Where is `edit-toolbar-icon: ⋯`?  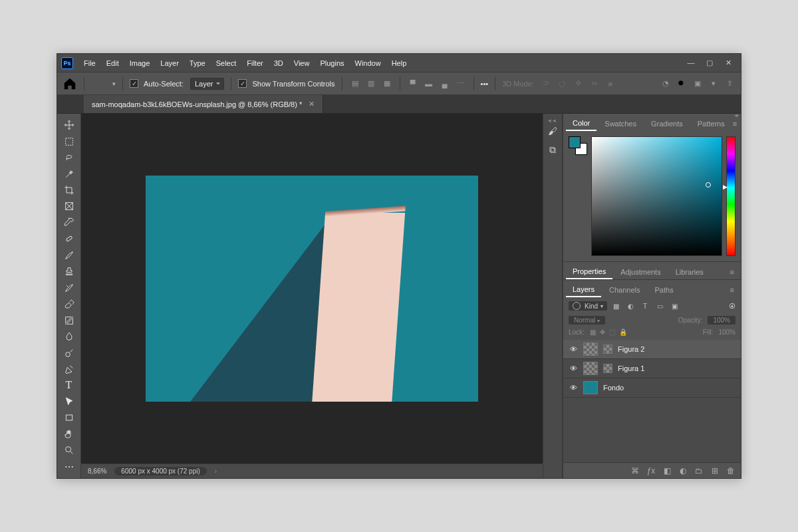
edit-toolbar-icon: ⋯ is located at coordinates (69, 467).